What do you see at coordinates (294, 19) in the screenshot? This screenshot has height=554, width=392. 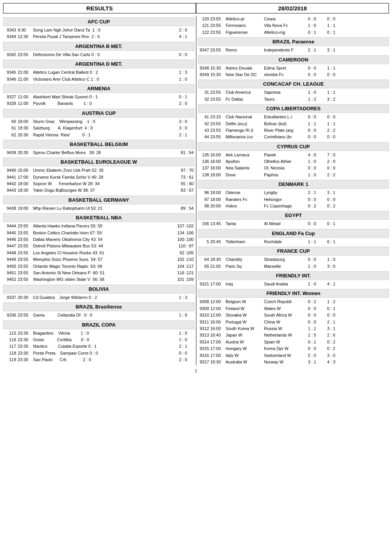 I see `table-row: 120 23:55 Atletico-pr Ceara 0 : 0 0 : 0` at bounding box center [294, 19].